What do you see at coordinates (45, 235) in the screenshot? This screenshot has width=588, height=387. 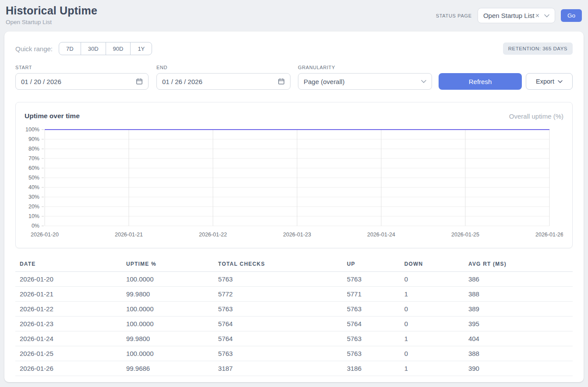 I see `svg-text: 2026-01-20` at bounding box center [45, 235].